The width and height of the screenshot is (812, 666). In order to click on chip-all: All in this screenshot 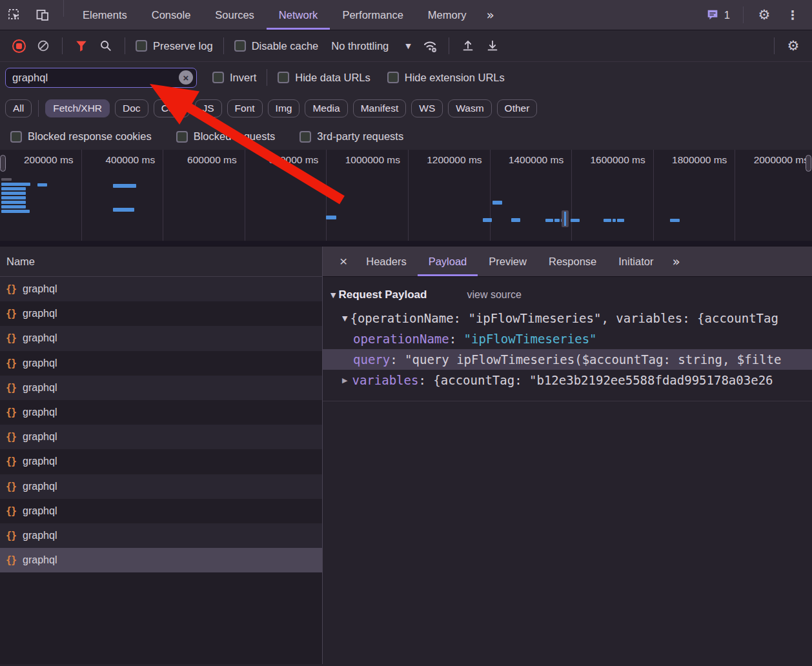, I will do `click(18, 108)`.